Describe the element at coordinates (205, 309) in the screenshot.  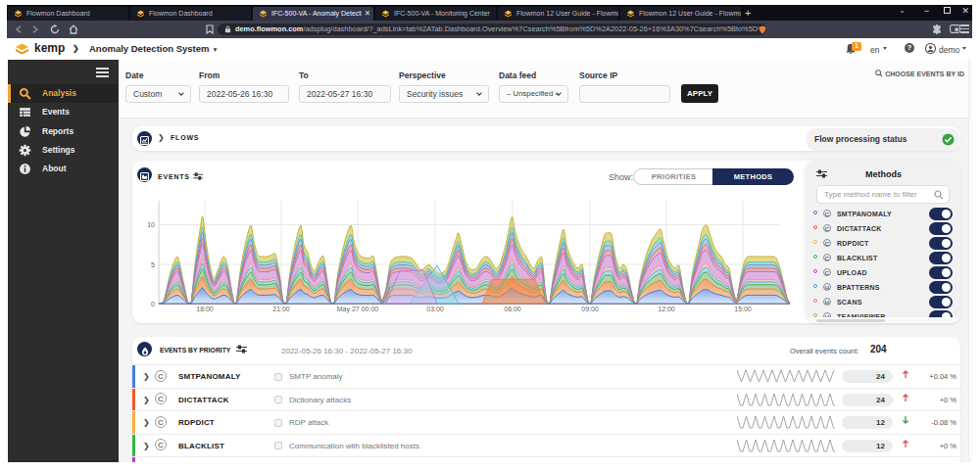
I see `svg-text: 18:00` at that location.